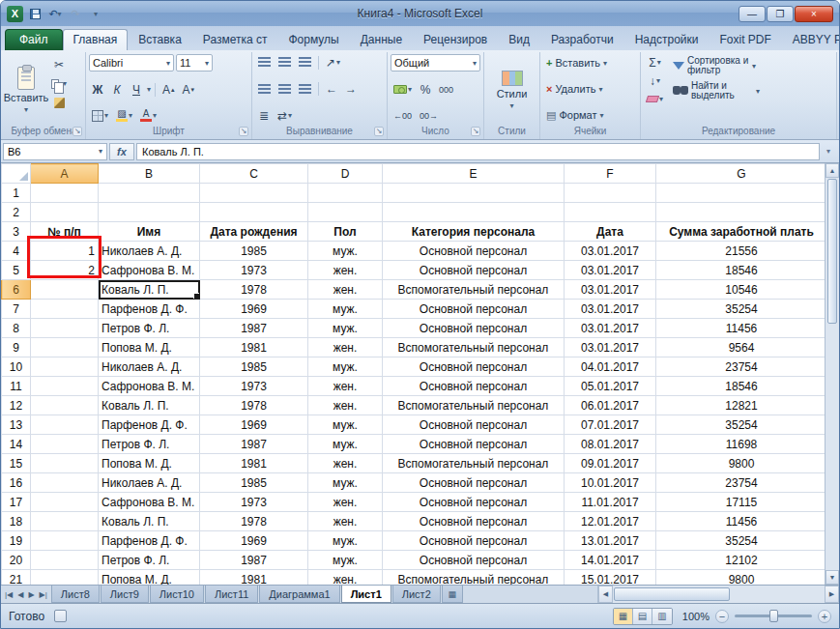 The height and width of the screenshot is (629, 840). Describe the element at coordinates (742, 444) in the screenshot. I see `cell-G14: 11698` at that location.